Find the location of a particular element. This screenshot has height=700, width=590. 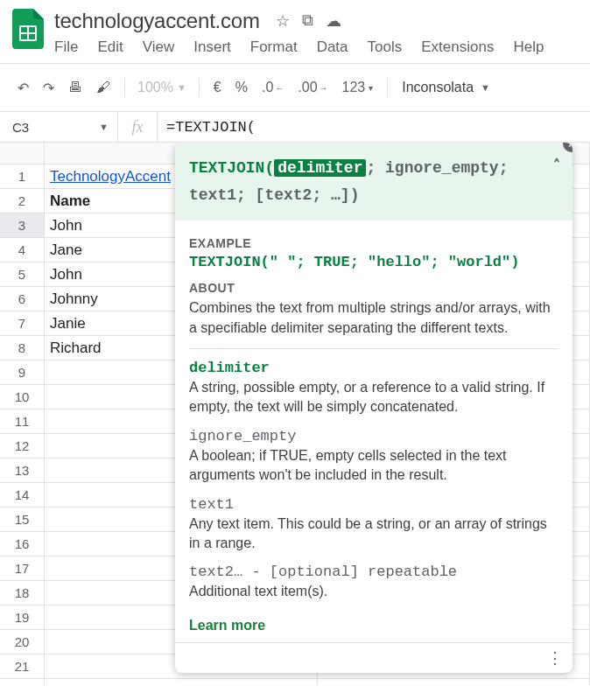

row-header: 21 is located at coordinates (23, 667).